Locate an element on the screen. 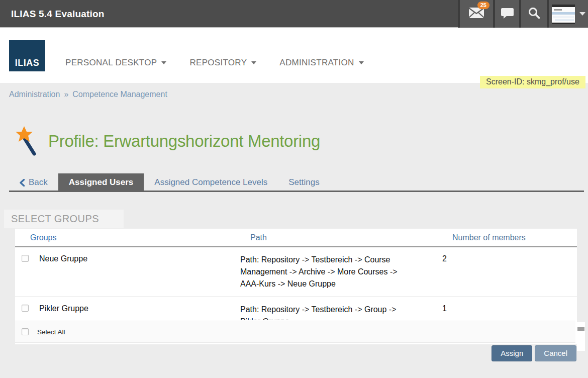 This screenshot has width=588, height=378. menu-personal-desktop: PERSONAL DESKTOP is located at coordinates (116, 63).